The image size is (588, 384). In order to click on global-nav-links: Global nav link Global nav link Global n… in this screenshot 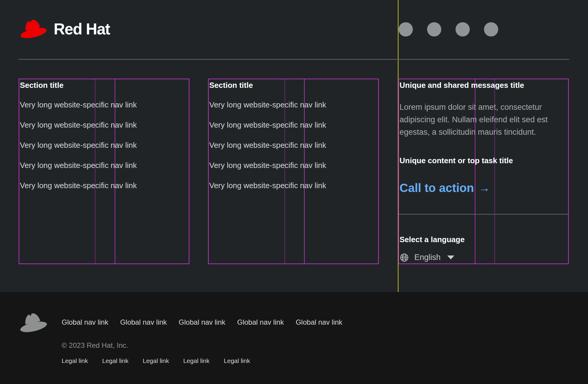, I will do `click(202, 322)`.